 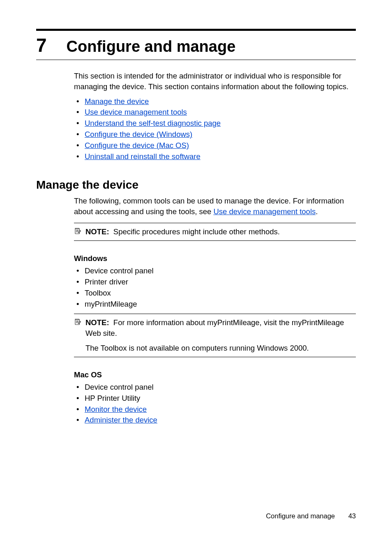 I want to click on toc-list: Manage the device Use device management …, so click(x=215, y=129).